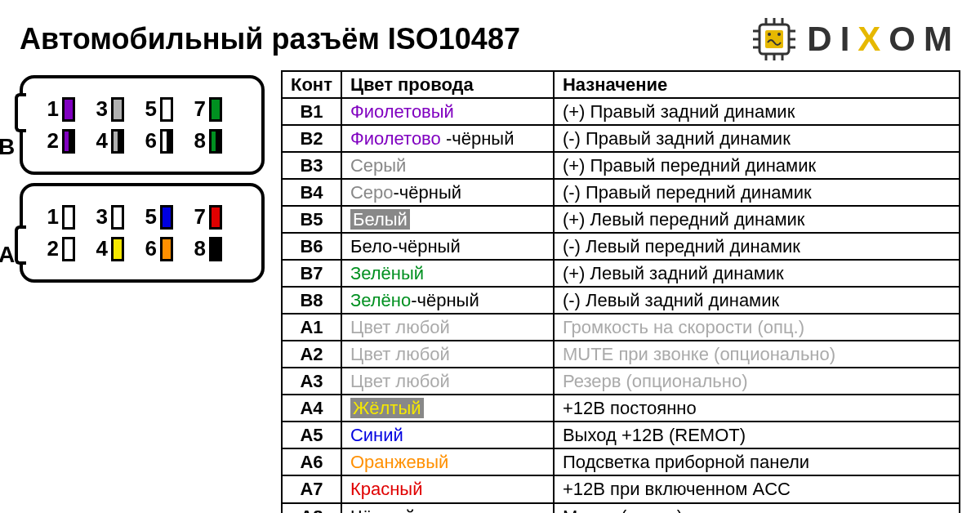 The width and height of the screenshot is (980, 513). What do you see at coordinates (270, 39) in the screenshot?
I see `page-title: Автомобильный разъём ISO10487` at bounding box center [270, 39].